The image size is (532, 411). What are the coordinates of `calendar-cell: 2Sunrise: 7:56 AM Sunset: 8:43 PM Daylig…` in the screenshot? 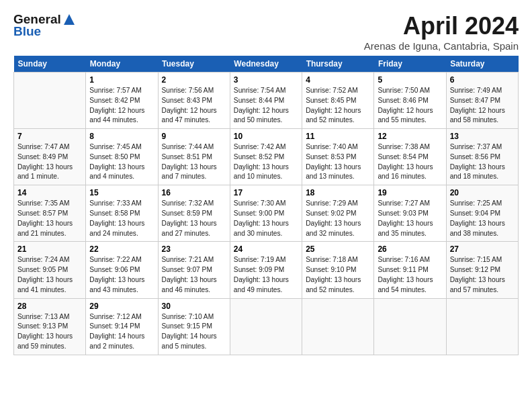 It's located at (193, 101).